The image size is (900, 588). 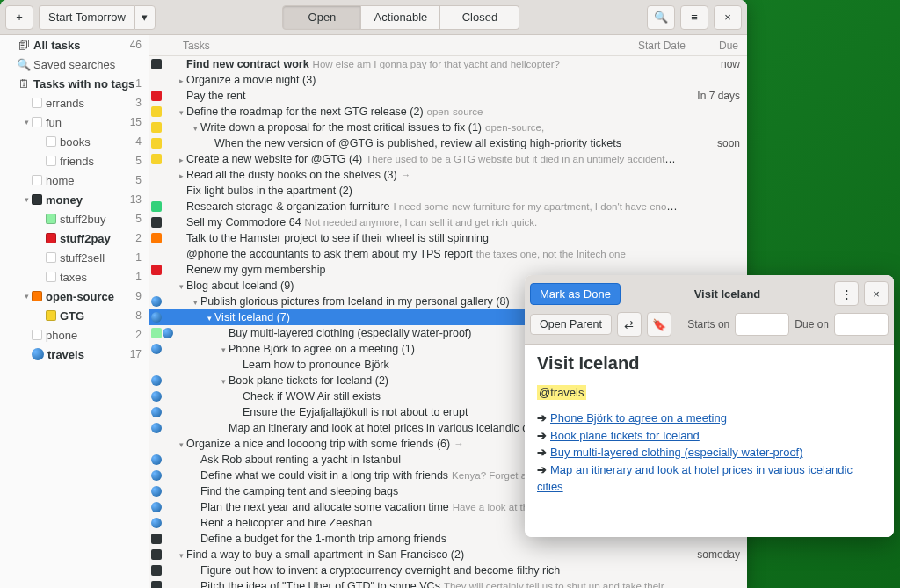 I want to click on sidebar-item: phone2, so click(x=74, y=335).